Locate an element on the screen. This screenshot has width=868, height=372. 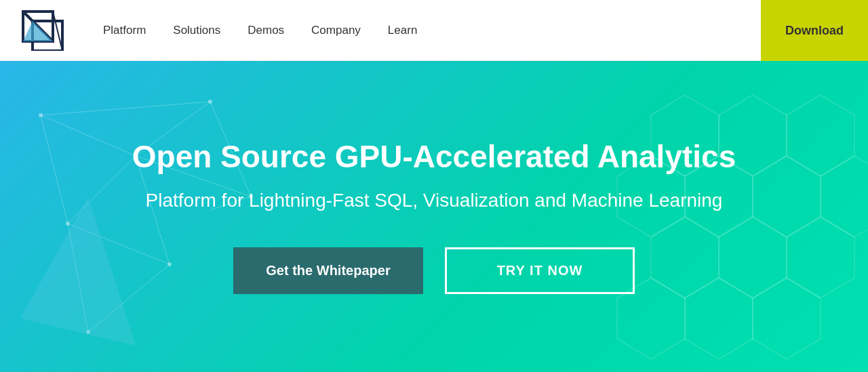
try-now-button: TRY IT NOW is located at coordinates (540, 271).